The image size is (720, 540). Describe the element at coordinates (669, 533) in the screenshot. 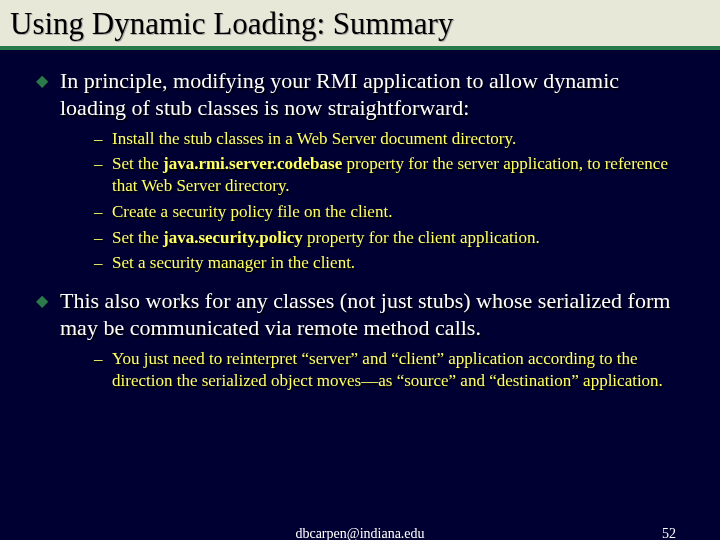

I see `page-number: 52` at that location.